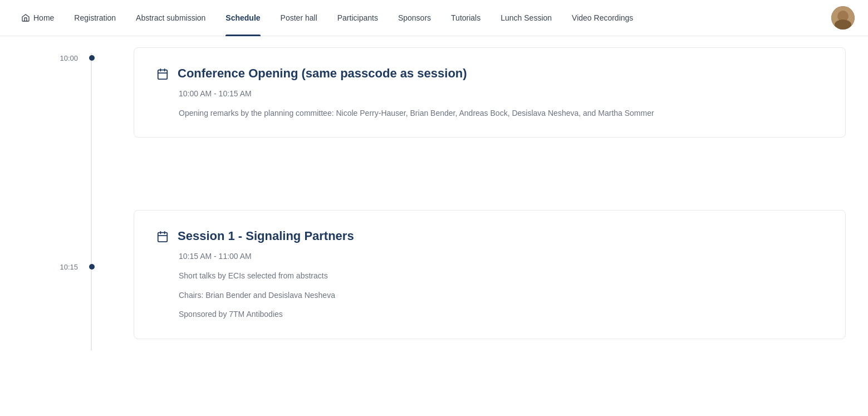  What do you see at coordinates (243, 18) in the screenshot?
I see `nav-item-schedule: Schedule` at bounding box center [243, 18].